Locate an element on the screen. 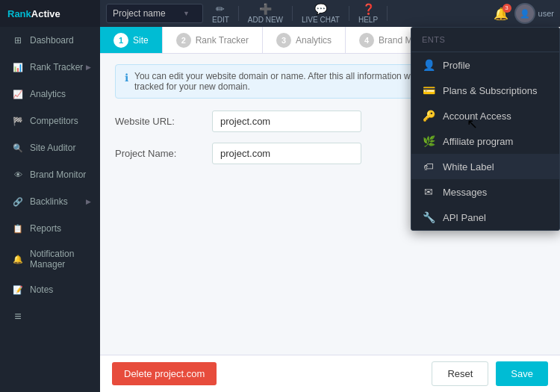 The height and width of the screenshot is (392, 560). dropdown-item-messages: ✉ Messages is located at coordinates (485, 192).